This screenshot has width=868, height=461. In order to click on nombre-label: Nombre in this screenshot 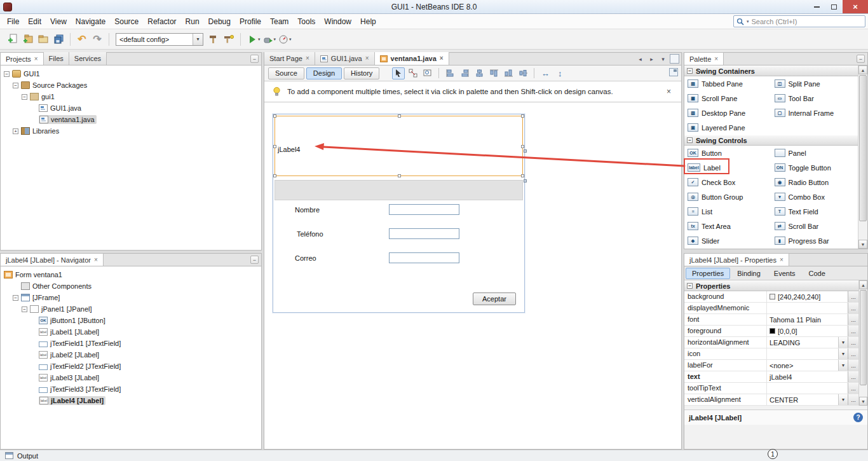, I will do `click(308, 210)`.